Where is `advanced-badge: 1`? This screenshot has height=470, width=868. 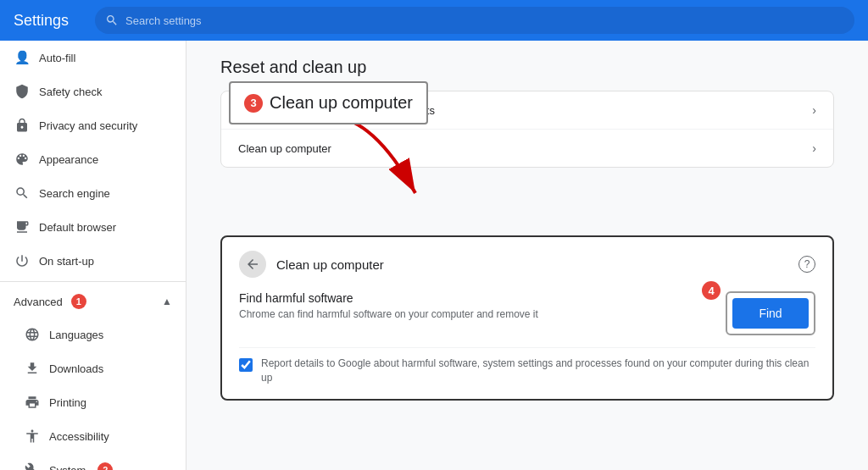 advanced-badge: 1 is located at coordinates (79, 301).